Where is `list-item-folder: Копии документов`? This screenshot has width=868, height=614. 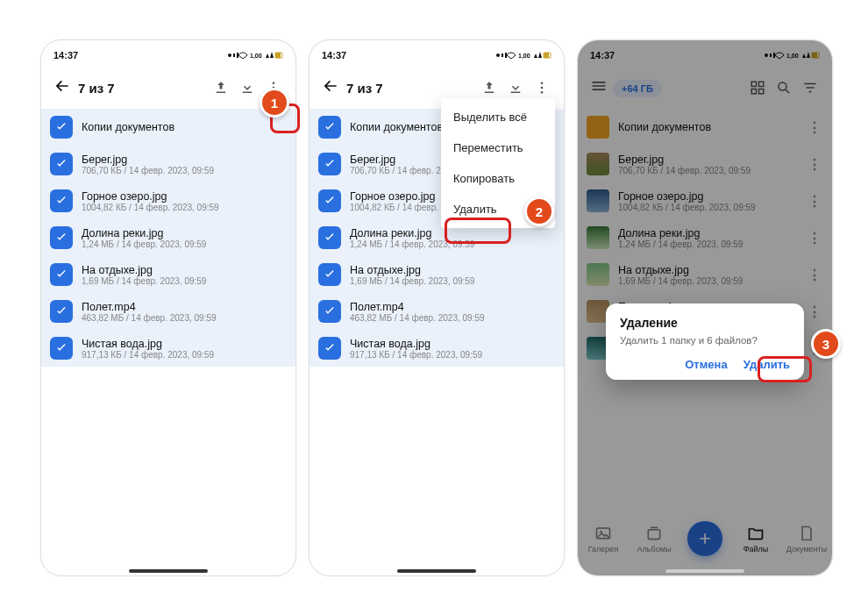
list-item-folder: Копии документов is located at coordinates (168, 127).